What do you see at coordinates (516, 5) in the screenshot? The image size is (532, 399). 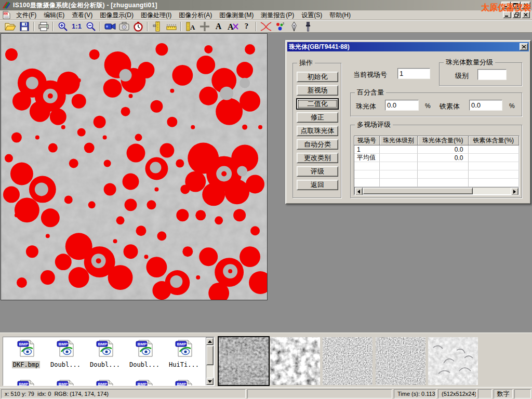 I see `maximize-button` at bounding box center [516, 5].